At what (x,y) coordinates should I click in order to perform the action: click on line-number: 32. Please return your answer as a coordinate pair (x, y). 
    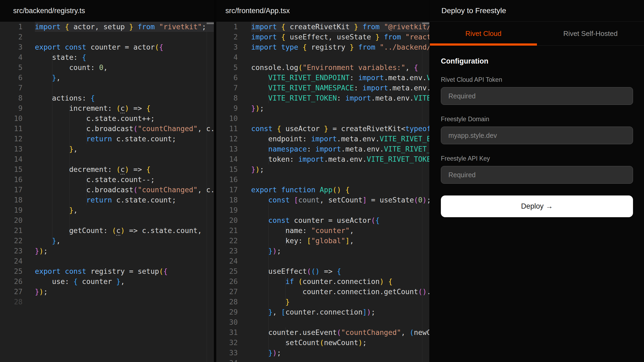
    Looking at the image, I should click on (227, 343).